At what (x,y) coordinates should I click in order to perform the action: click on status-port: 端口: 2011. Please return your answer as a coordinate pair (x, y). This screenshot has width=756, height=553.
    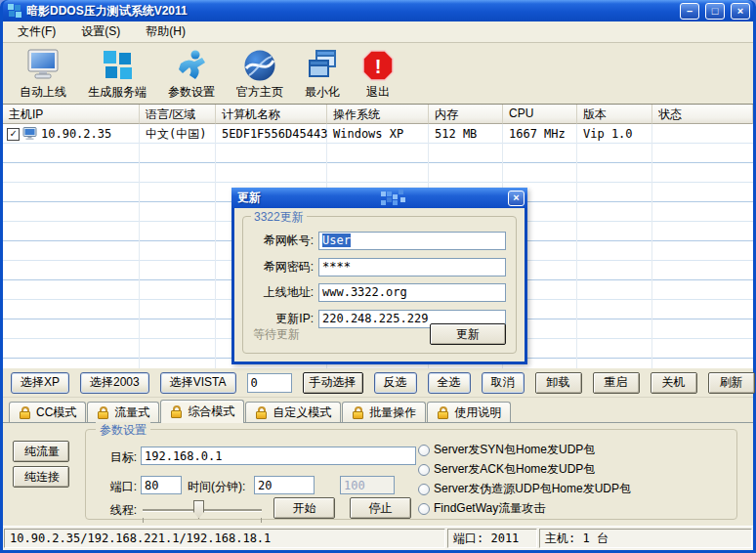
    Looking at the image, I should click on (492, 538).